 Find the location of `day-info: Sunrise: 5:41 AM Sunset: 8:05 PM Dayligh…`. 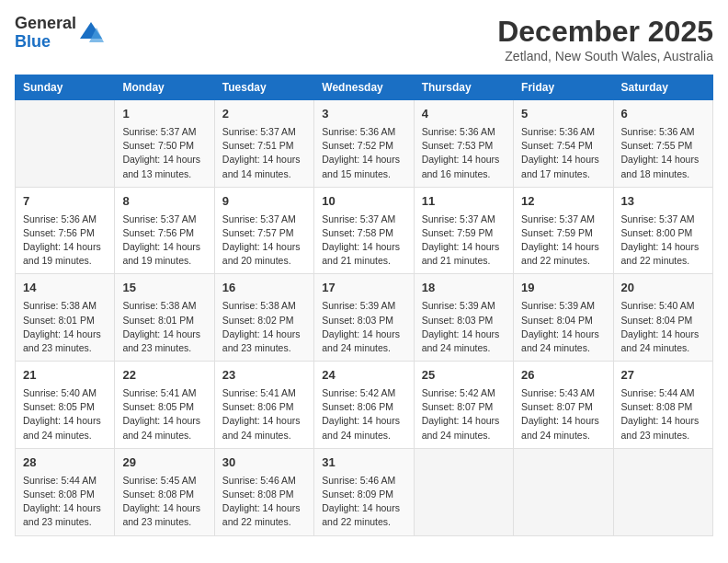

day-info: Sunrise: 5:41 AM Sunset: 8:05 PM Dayligh… is located at coordinates (164, 414).